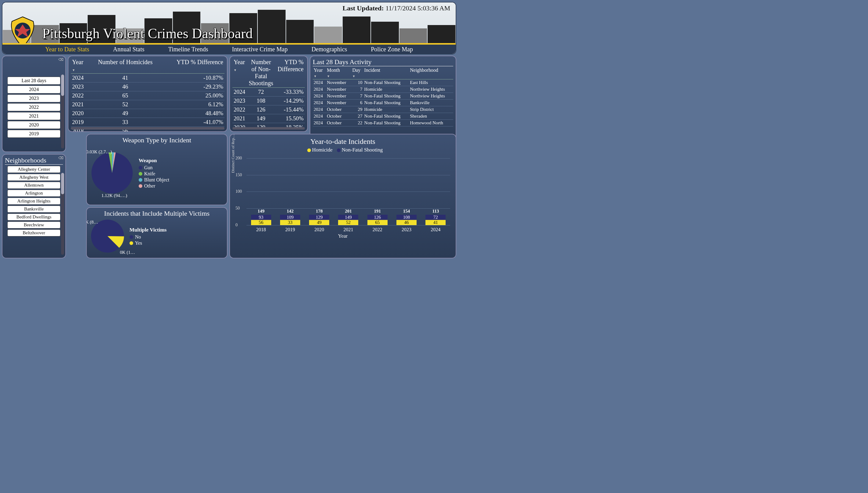 The height and width of the screenshot is (493, 868). Describe the element at coordinates (148, 87) in the screenshot. I see `table-row: 202346-29.23%` at that location.